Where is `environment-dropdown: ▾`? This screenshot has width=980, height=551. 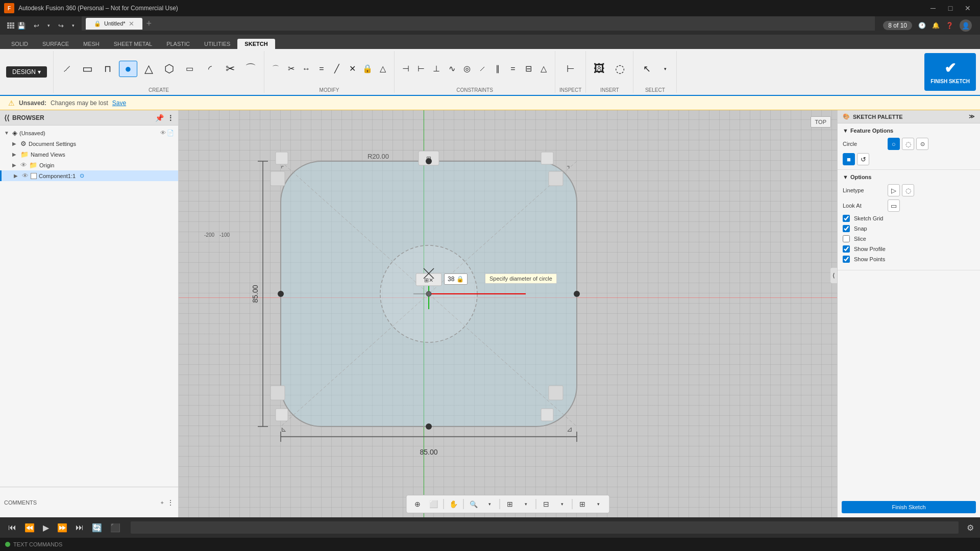 environment-dropdown: ▾ is located at coordinates (599, 504).